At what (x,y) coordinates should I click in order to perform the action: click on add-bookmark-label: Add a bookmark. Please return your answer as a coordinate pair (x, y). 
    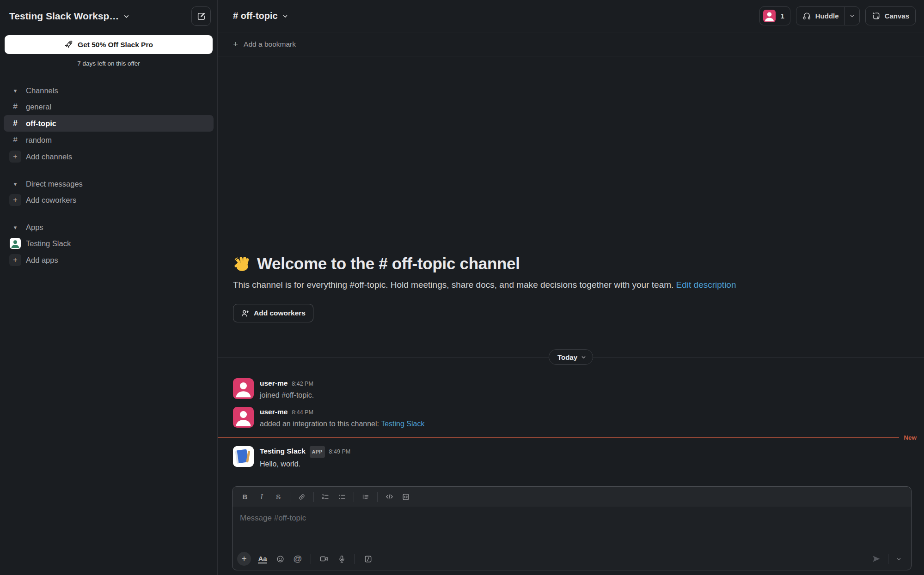
    Looking at the image, I should click on (270, 44).